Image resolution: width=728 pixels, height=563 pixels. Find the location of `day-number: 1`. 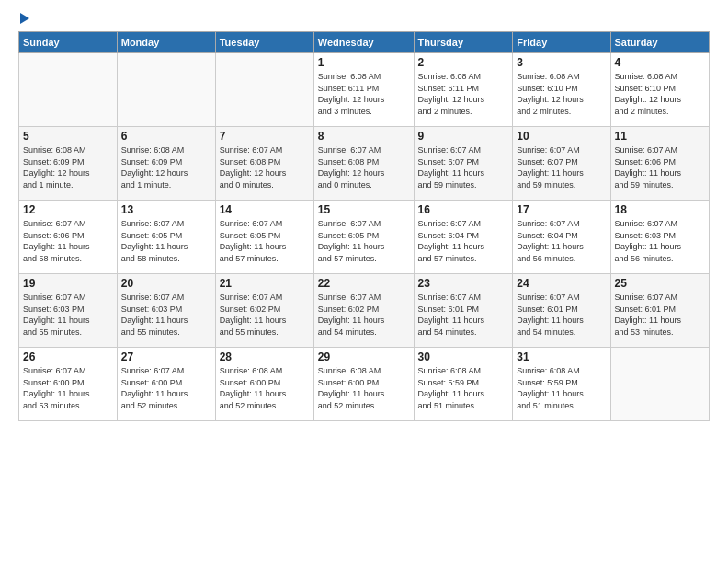

day-number: 1 is located at coordinates (364, 63).